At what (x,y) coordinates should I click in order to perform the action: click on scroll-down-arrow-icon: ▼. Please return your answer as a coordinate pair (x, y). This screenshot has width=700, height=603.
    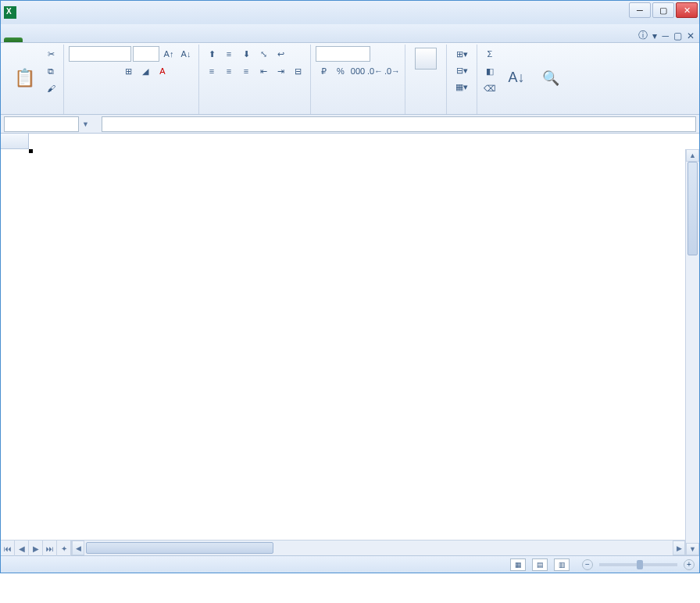
    Looking at the image, I should click on (692, 549).